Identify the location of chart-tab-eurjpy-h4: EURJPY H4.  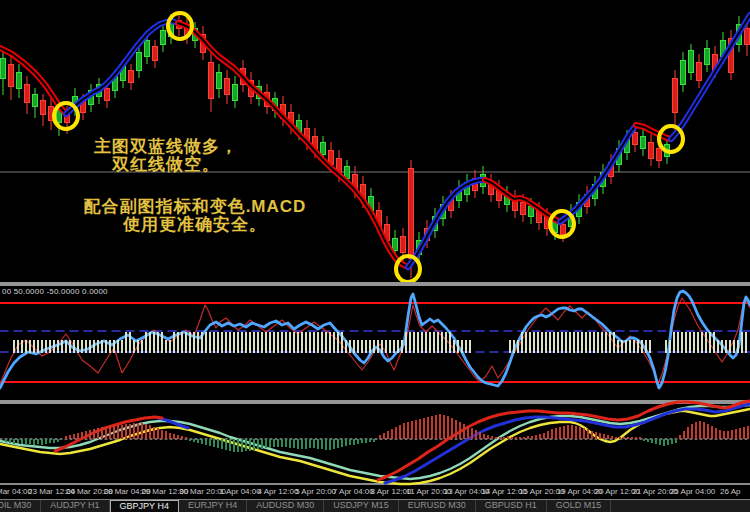
(213, 506).